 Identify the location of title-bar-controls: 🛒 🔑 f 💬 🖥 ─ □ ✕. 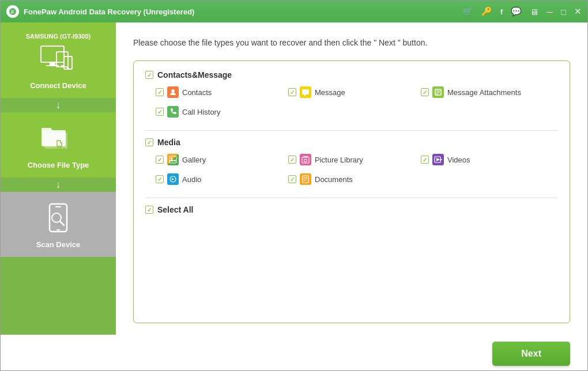
(522, 12).